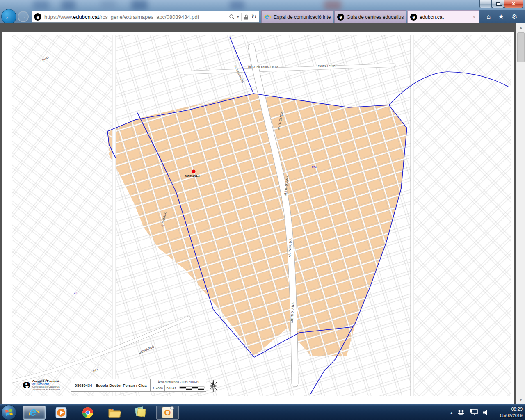 This screenshot has width=525, height=420. What do you see at coordinates (375, 17) in the screenshot?
I see `tab-title: Guia de centres educatius` at bounding box center [375, 17].